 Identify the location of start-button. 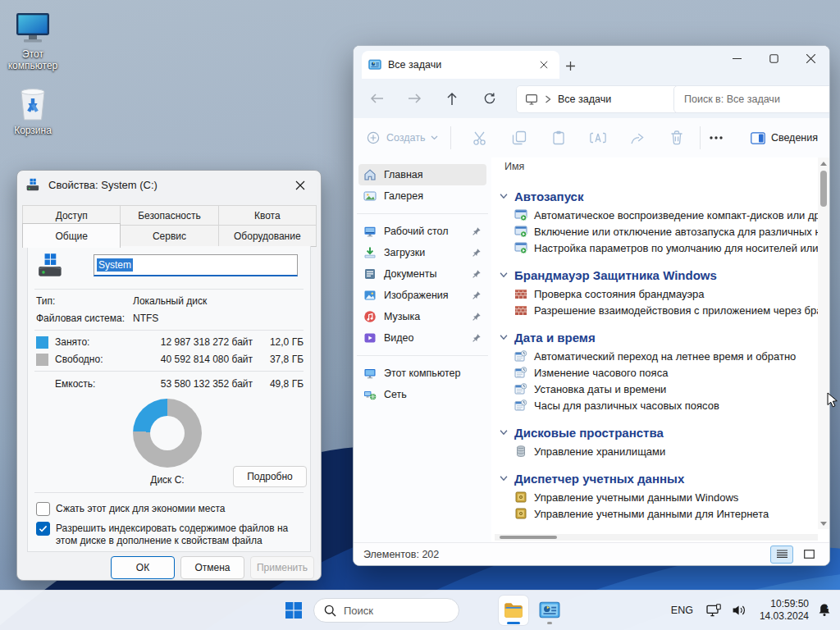
(294, 610).